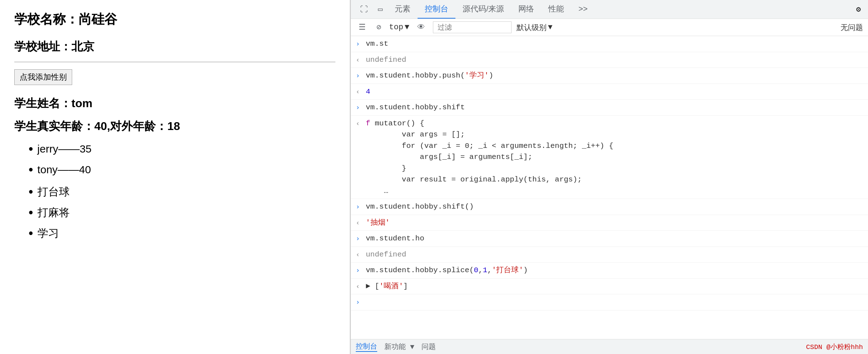 This screenshot has width=868, height=354. I want to click on console-line-8: ‹ '抽烟', so click(609, 223).